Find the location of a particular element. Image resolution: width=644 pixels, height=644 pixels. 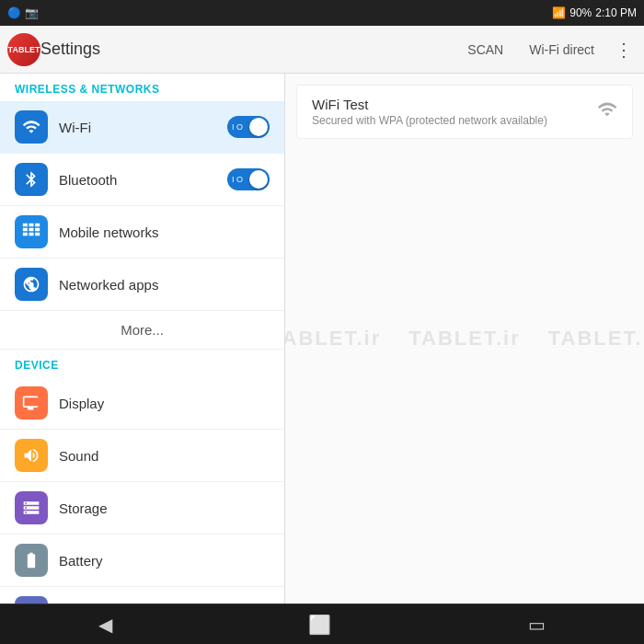

more-button: More... is located at coordinates (142, 330).